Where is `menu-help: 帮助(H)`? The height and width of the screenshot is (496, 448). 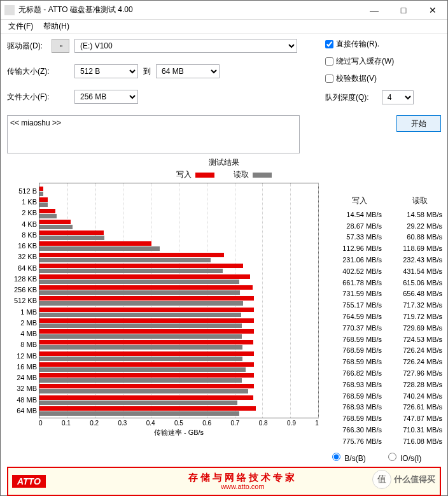 menu-help: 帮助(H) is located at coordinates (56, 27).